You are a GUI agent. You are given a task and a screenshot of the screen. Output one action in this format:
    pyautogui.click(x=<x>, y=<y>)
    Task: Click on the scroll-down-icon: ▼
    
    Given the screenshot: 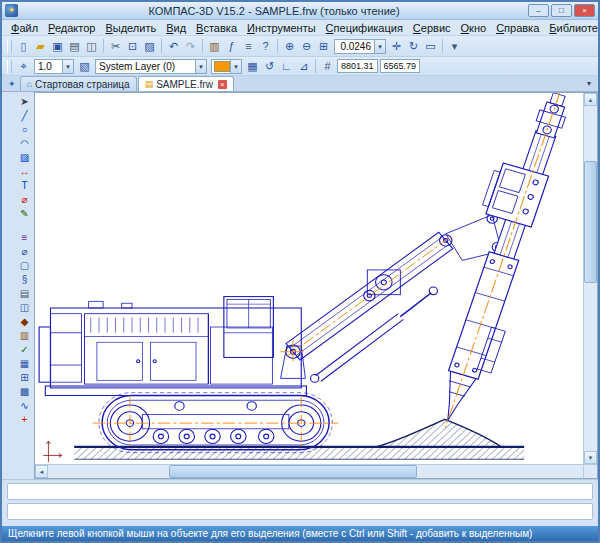 What is the action you would take?
    pyautogui.click(x=590, y=458)
    